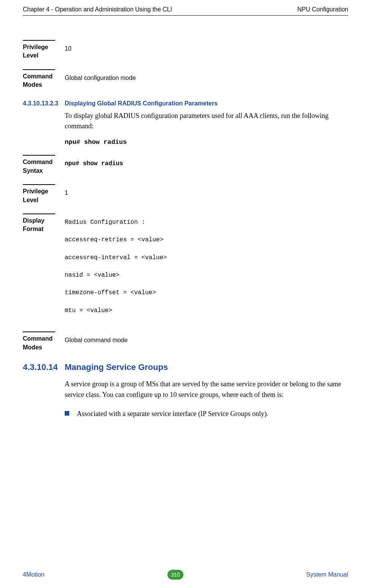 The height and width of the screenshot is (588, 371). Describe the element at coordinates (206, 275) in the screenshot. I see `display-format-line: nasid = <value>` at that location.